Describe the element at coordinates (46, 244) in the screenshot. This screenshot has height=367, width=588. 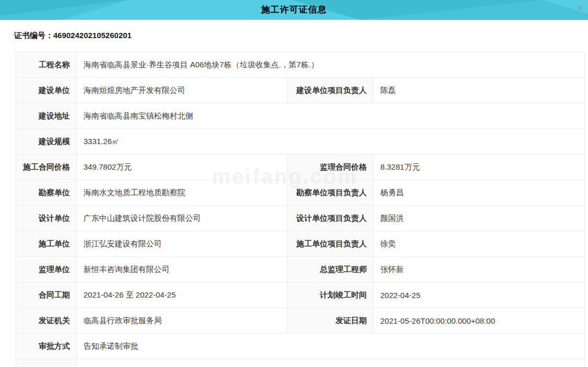
I see `field-label: 施工单位` at that location.